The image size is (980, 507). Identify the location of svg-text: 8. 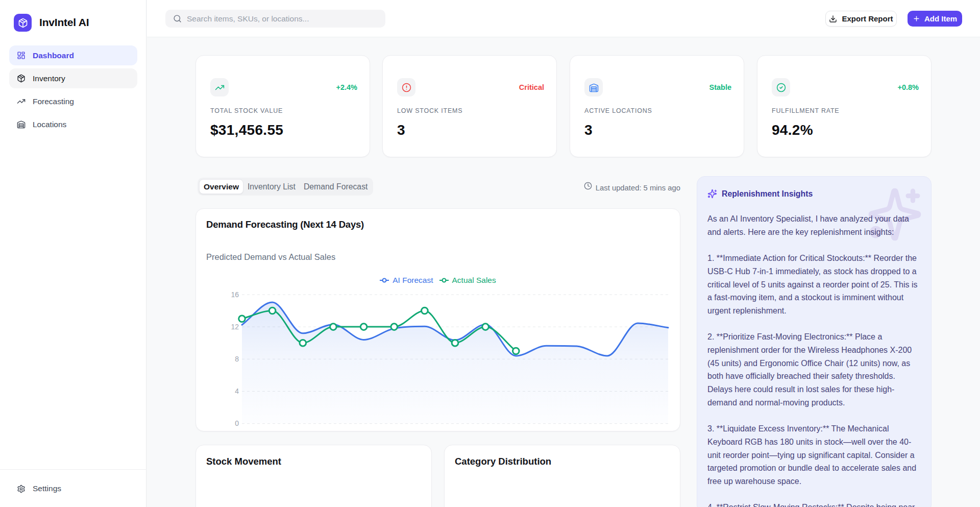
(237, 359).